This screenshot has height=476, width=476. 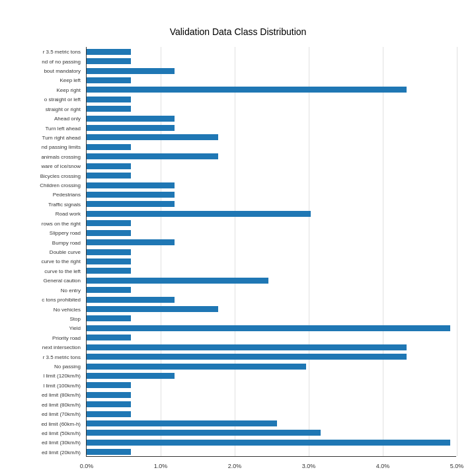 I want to click on y-axis-label: Turn right ahead, so click(x=61, y=138).